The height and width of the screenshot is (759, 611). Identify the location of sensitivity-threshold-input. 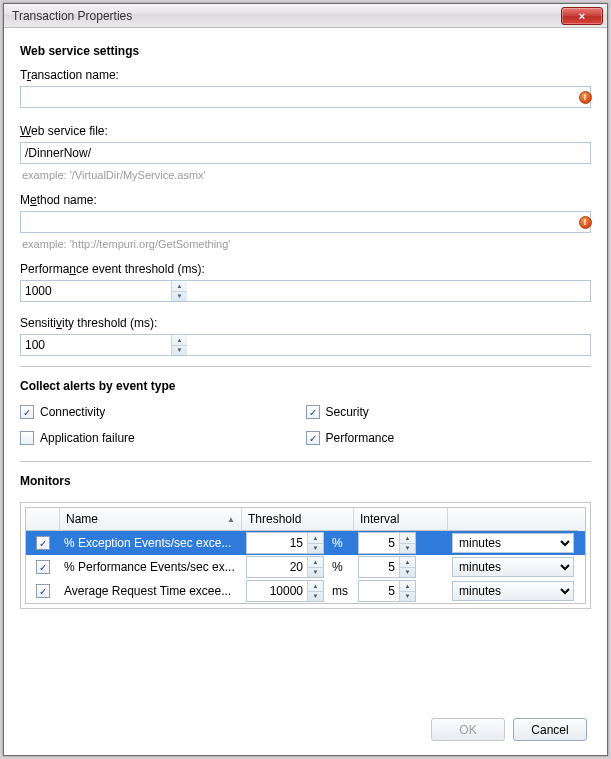
(96, 345).